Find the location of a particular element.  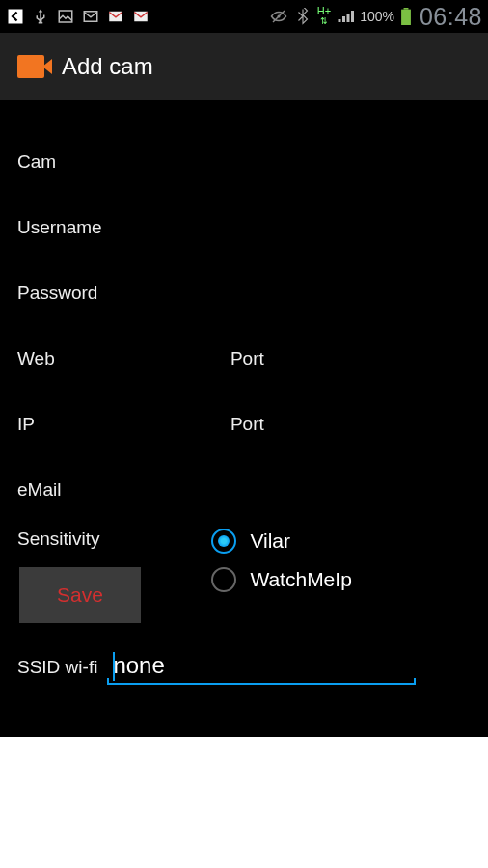

mail-icon is located at coordinates (91, 16).